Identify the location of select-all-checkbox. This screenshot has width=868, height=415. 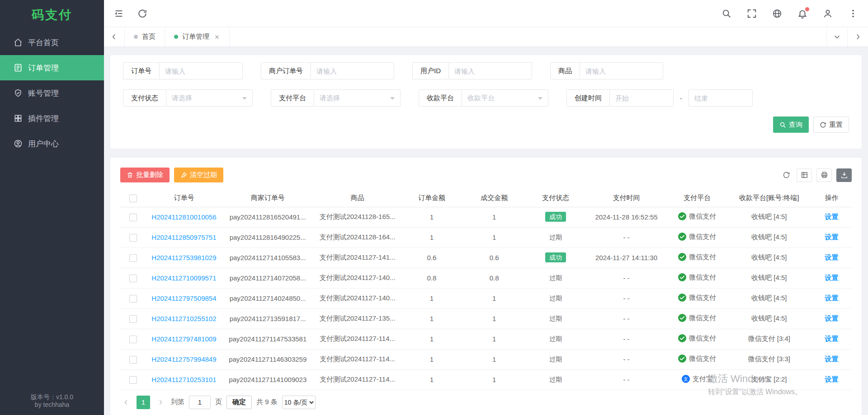
(133, 199).